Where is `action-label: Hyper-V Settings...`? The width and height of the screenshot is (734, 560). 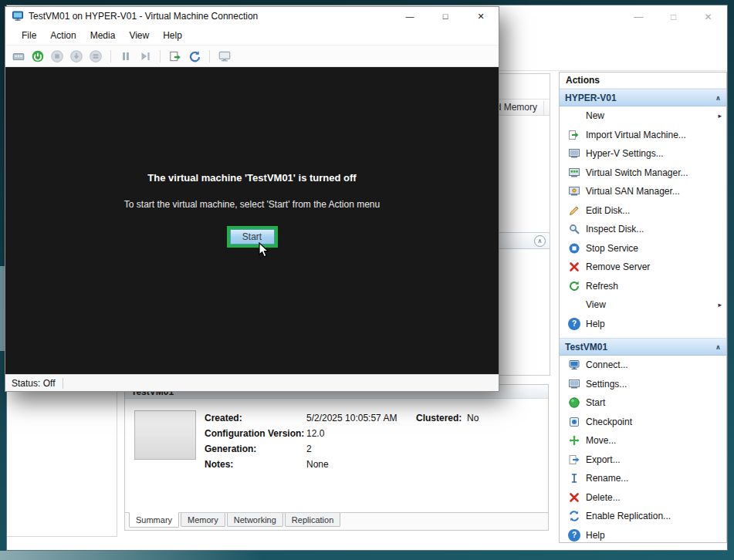
action-label: Hyper-V Settings... is located at coordinates (625, 153).